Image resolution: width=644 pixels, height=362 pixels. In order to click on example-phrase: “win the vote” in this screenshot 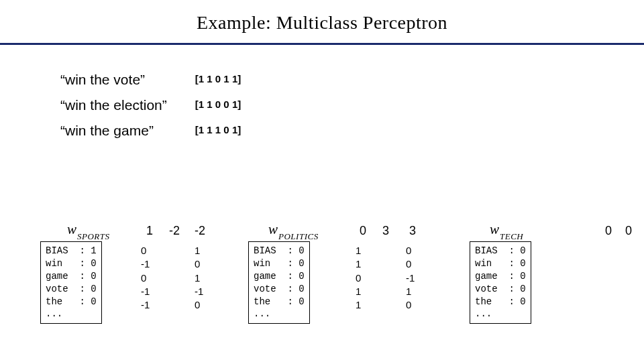, I will do `click(126, 80)`.